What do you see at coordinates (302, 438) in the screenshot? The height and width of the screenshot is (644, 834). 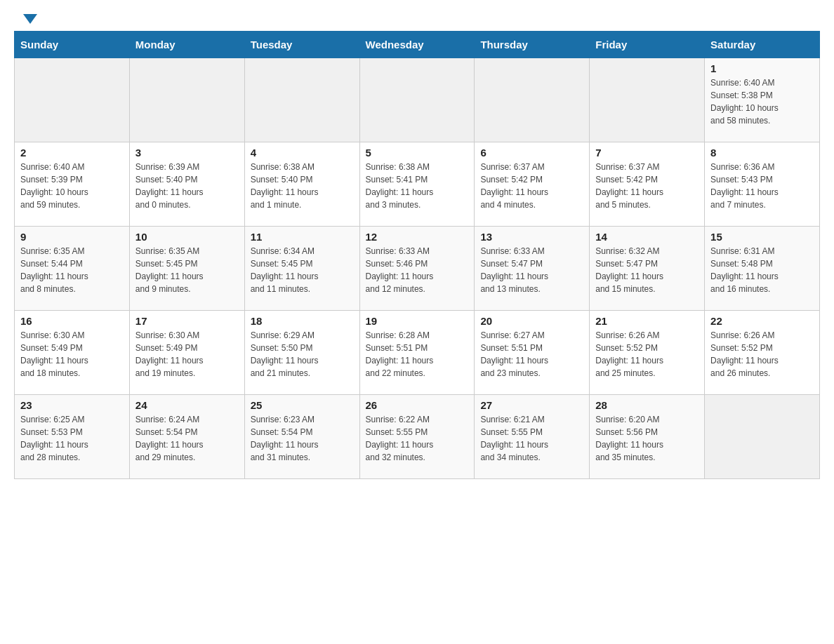 I see `day-info: Sunrise: 6:23 AM Sunset: 5:54 PM Dayligh…` at bounding box center [302, 438].